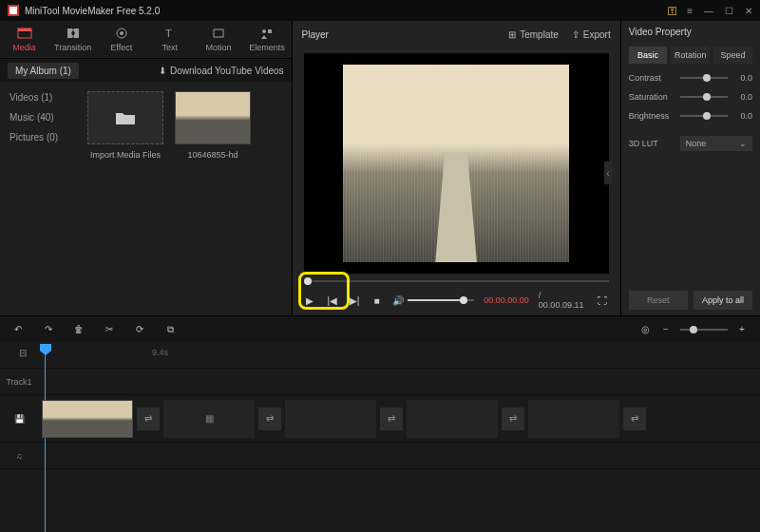 The height and width of the screenshot is (532, 760). Describe the element at coordinates (19, 456) in the screenshot. I see `audio-track-icon: ♫` at that location.